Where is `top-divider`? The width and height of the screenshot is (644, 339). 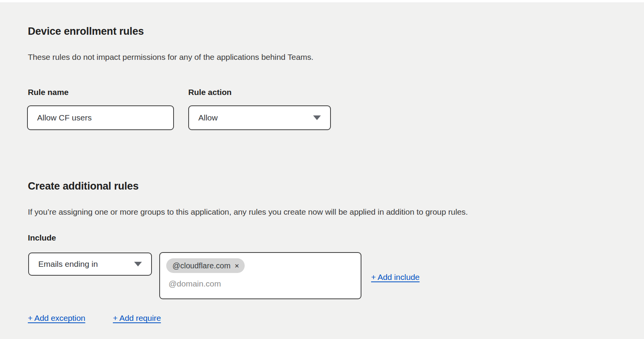 top-divider is located at coordinates (322, 1).